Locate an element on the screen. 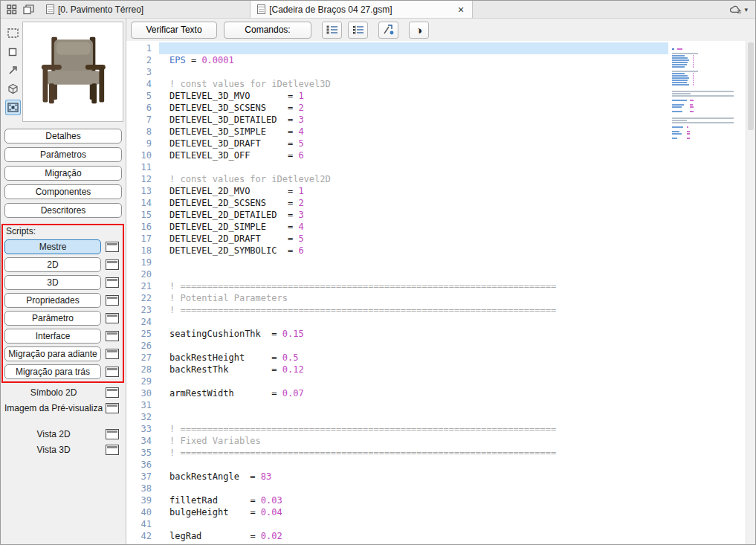  line-number: 41 is located at coordinates (143, 524).